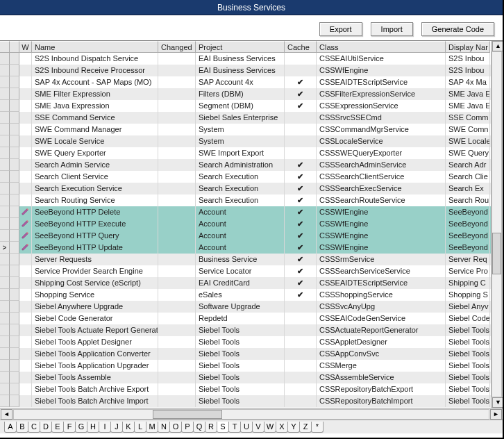 This screenshot has height=439, width=504. What do you see at coordinates (381, 94) in the screenshot?
I see `cell-class: CSSFilterExpressionService` at bounding box center [381, 94].